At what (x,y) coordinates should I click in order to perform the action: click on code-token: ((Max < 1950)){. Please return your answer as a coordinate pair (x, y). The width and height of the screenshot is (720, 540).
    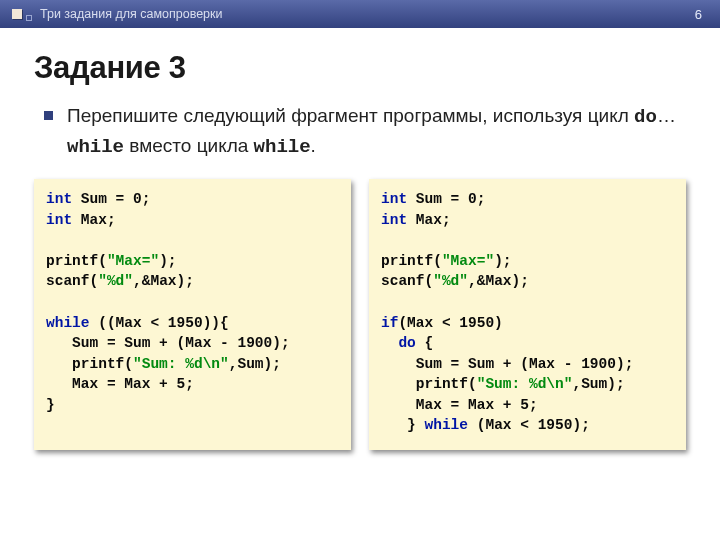
    Looking at the image, I should click on (160, 323).